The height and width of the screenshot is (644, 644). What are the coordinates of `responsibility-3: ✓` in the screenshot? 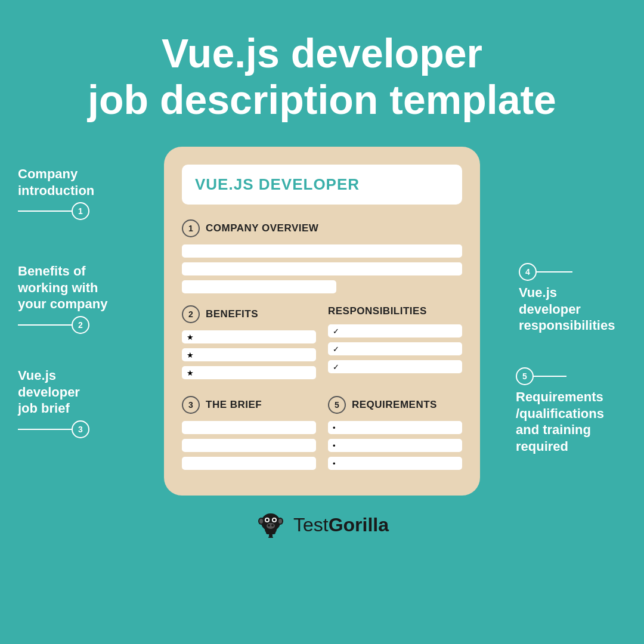 It's located at (395, 367).